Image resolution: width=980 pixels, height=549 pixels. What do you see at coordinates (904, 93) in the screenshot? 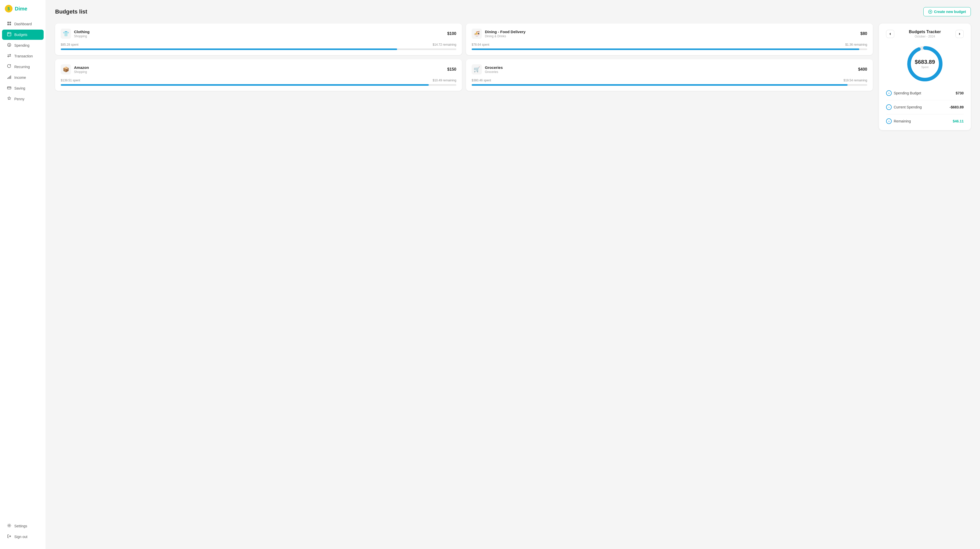
I see `stat-left: + Spending Budget` at bounding box center [904, 93].